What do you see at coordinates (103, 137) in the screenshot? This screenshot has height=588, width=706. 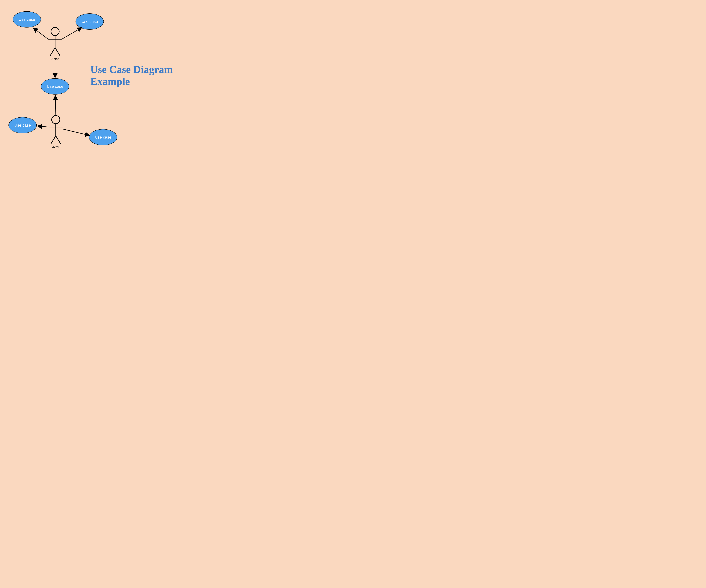 I see `usecase-bottom-right: Use case` at bounding box center [103, 137].